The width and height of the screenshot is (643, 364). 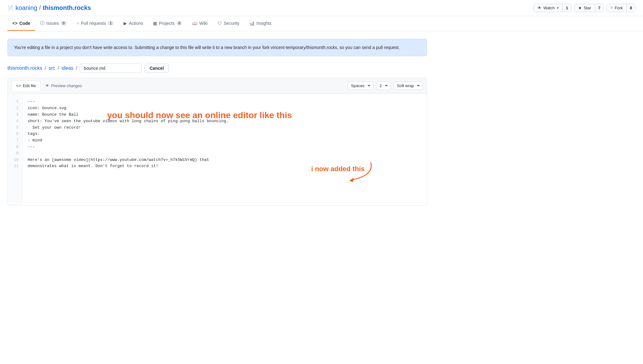 I want to click on fork-count: 8, so click(x=631, y=8).